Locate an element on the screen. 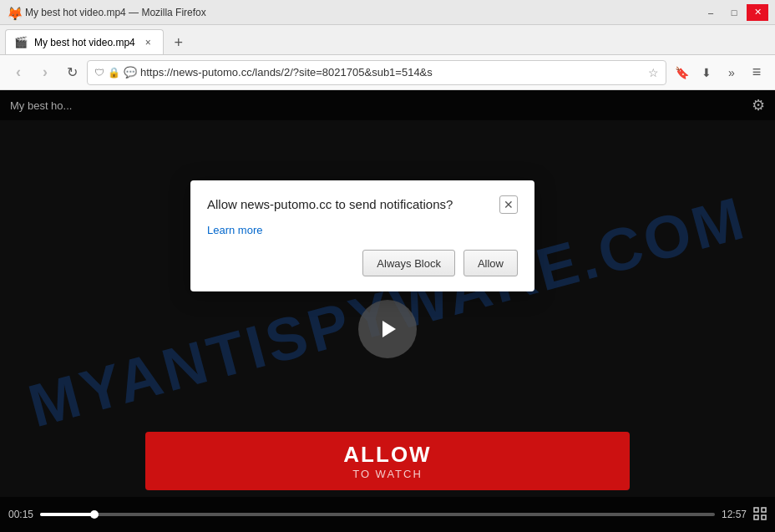 The image size is (775, 532). pocket-button: 🔖 is located at coordinates (681, 73).